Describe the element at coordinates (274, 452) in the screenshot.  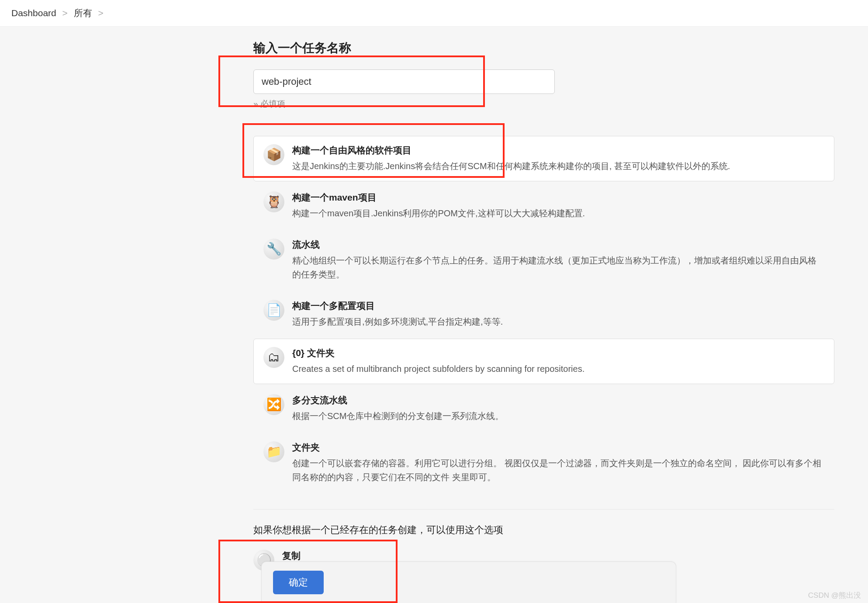
I see `folder-icon: 📁` at that location.